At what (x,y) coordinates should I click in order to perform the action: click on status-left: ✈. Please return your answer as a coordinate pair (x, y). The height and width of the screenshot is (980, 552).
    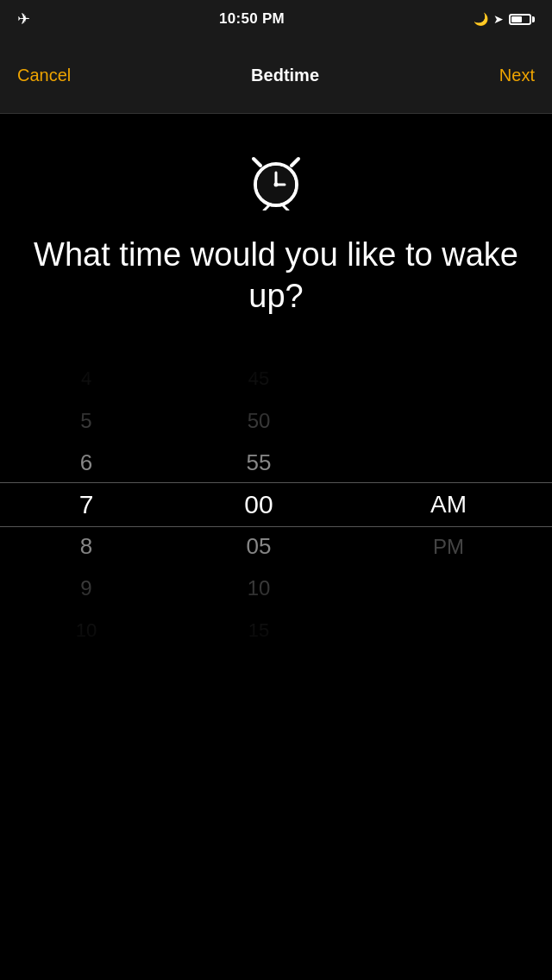
    Looking at the image, I should click on (24, 19).